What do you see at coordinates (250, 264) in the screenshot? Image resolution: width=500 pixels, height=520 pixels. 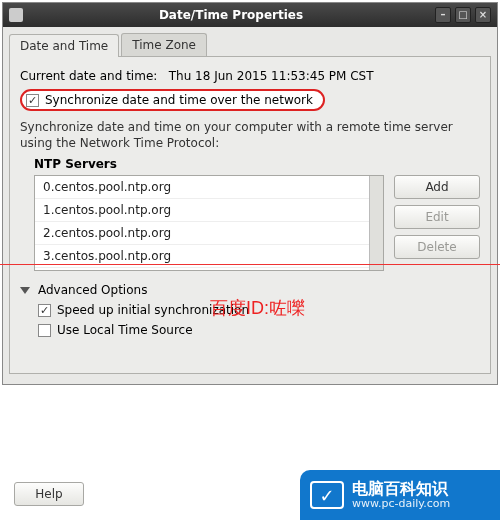 I see `annotation-red-line` at bounding box center [250, 264].